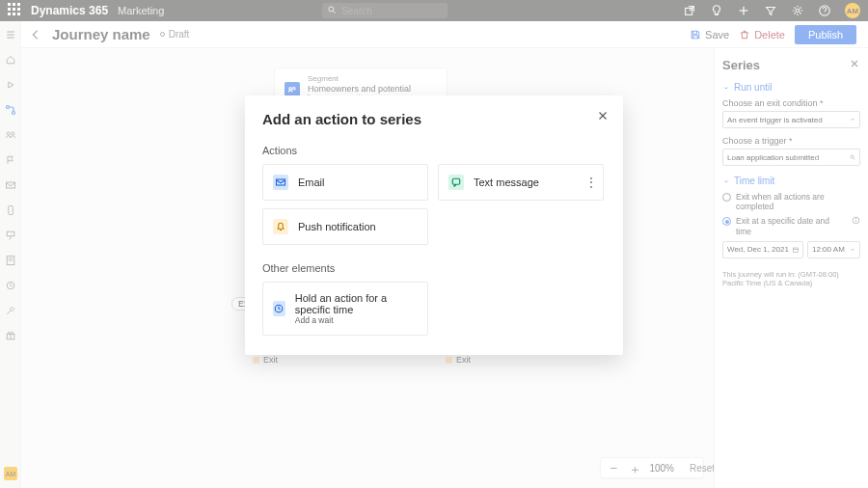 Image resolution: width=868 pixels, height=488 pixels. Describe the element at coordinates (603, 116) in the screenshot. I see `close-modal-icon` at that location.